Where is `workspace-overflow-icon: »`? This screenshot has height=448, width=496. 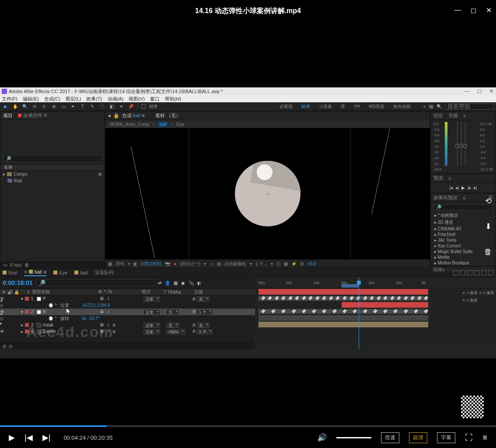 workspace-overflow-icon: » is located at coordinates (424, 107).